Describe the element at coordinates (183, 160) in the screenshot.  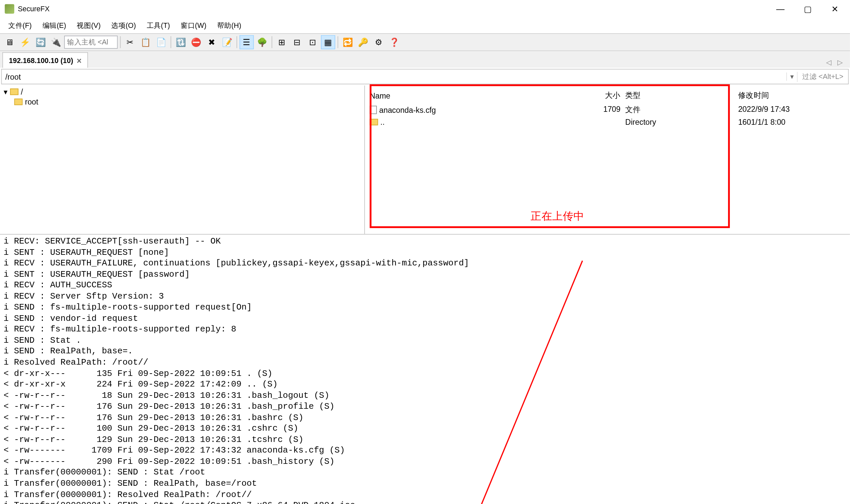
I see `folder-tree: ▾ / root` at that location.